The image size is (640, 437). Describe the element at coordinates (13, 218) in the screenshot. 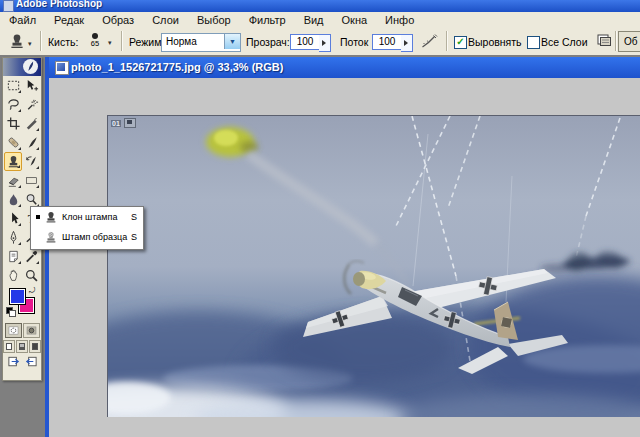

I see `tool-path-selection` at that location.